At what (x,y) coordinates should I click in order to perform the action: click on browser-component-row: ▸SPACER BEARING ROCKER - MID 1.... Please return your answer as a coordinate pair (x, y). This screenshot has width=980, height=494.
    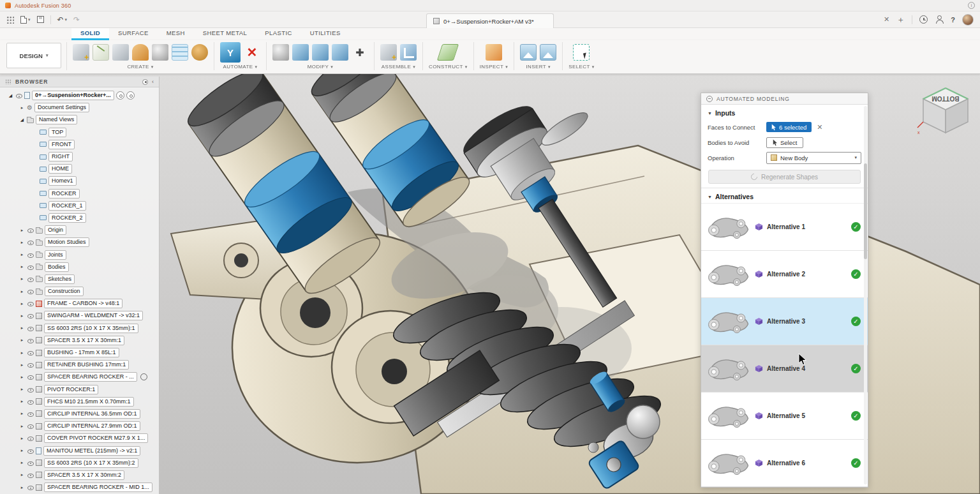
    Looking at the image, I should click on (79, 488).